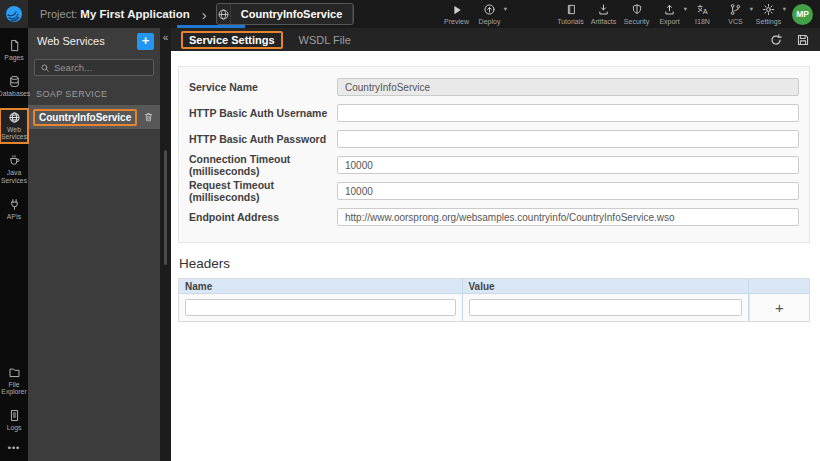 This screenshot has width=820, height=461. I want to click on panel-header: Web Services +, so click(94, 41).